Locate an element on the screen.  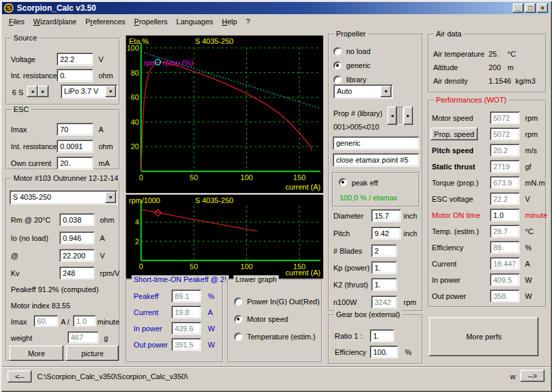
source-int-resistance-input: 0. is located at coordinates (75, 76).